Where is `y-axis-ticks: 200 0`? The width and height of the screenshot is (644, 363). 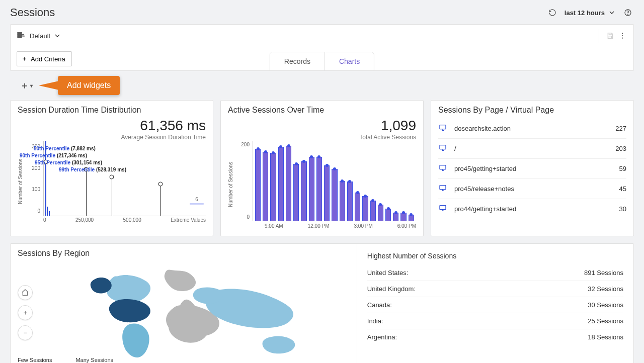 y-axis-ticks: 200 0 is located at coordinates (244, 185).